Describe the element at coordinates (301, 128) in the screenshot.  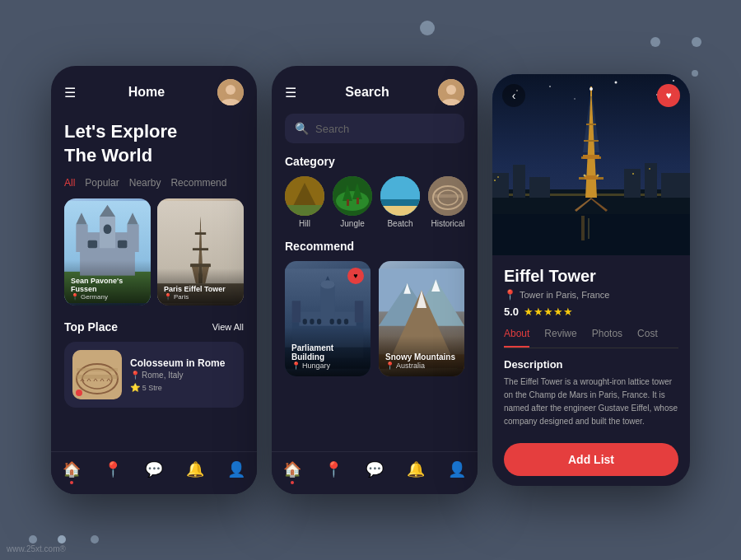
I see `search-icon: 🔍` at that location.